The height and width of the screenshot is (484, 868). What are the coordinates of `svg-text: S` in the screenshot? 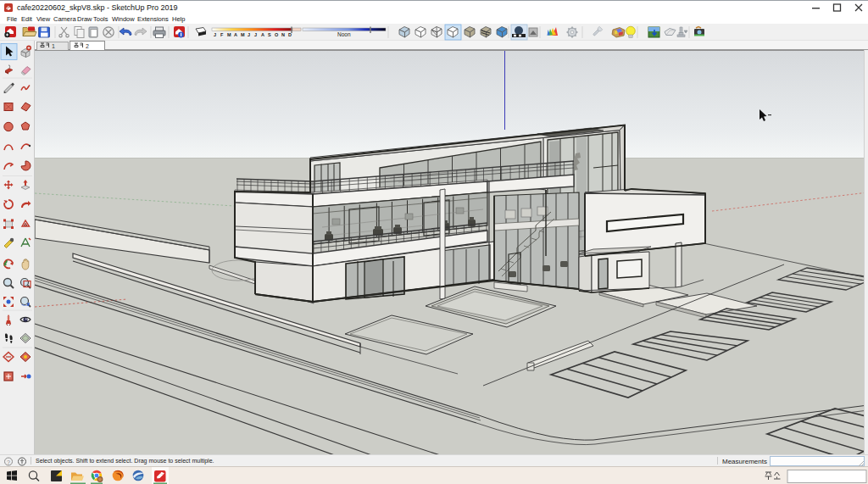 It's located at (270, 35).